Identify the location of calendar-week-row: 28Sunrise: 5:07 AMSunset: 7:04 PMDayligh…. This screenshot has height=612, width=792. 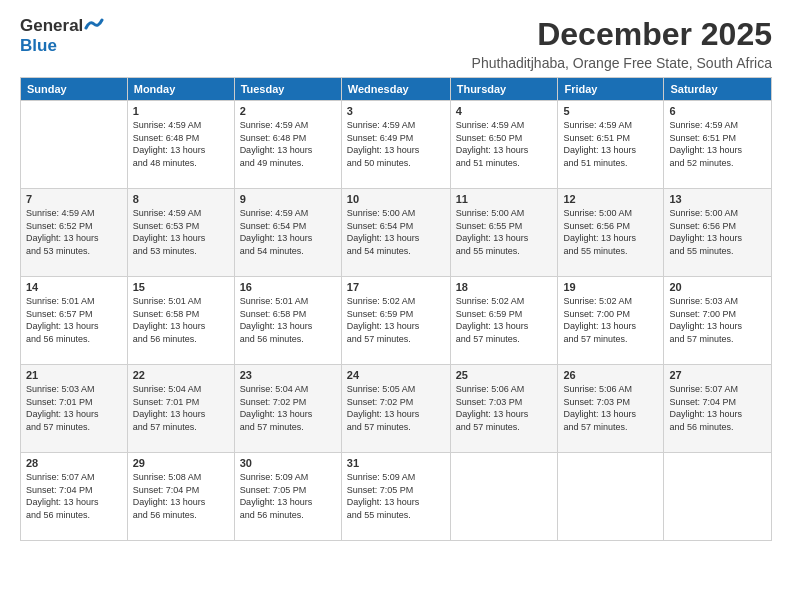
(396, 497).